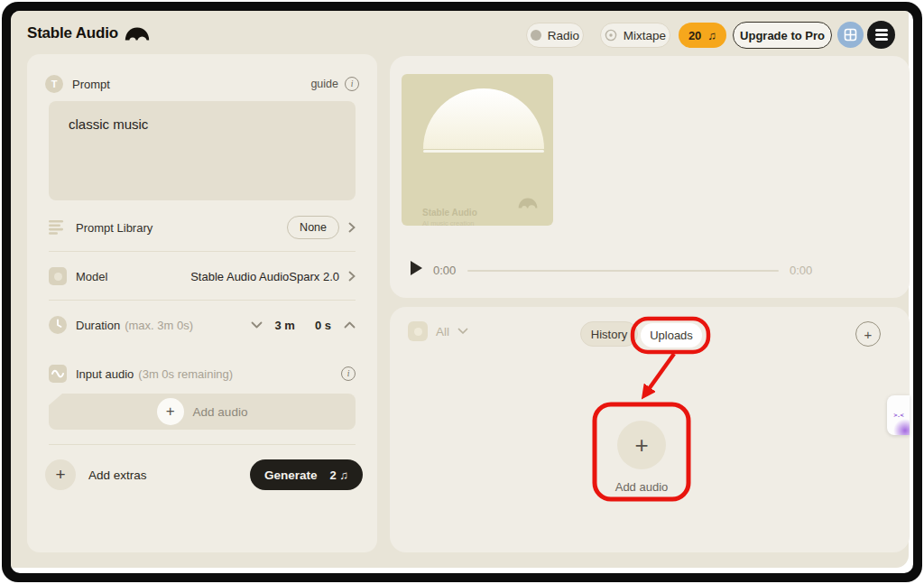  Describe the element at coordinates (88, 33) in the screenshot. I see `brand-logo: Stable Audio` at that location.